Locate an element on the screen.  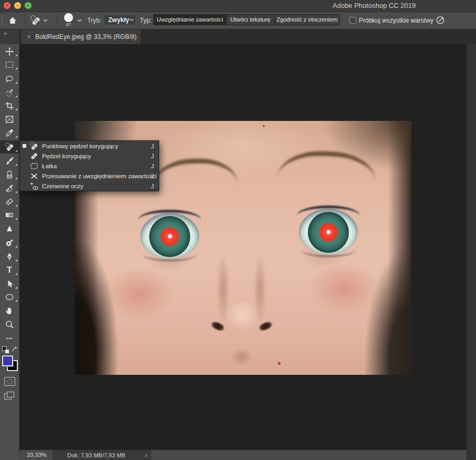
eraser-icon is located at coordinates (9, 202).